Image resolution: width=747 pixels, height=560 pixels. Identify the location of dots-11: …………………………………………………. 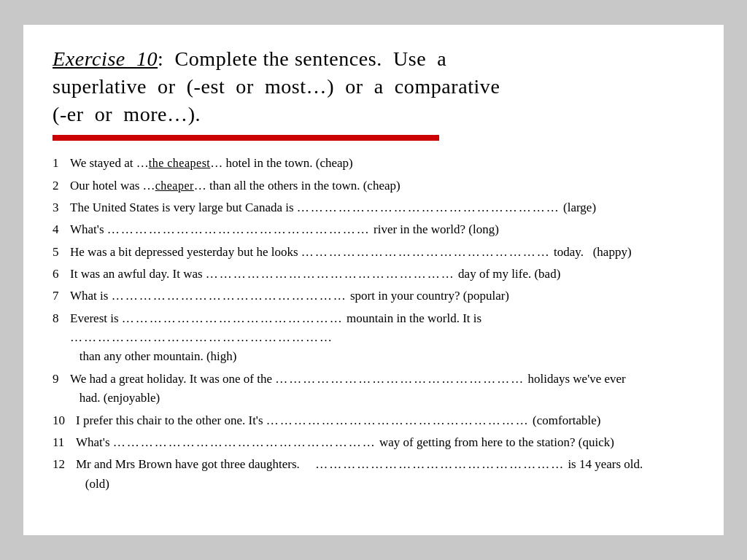
(245, 442).